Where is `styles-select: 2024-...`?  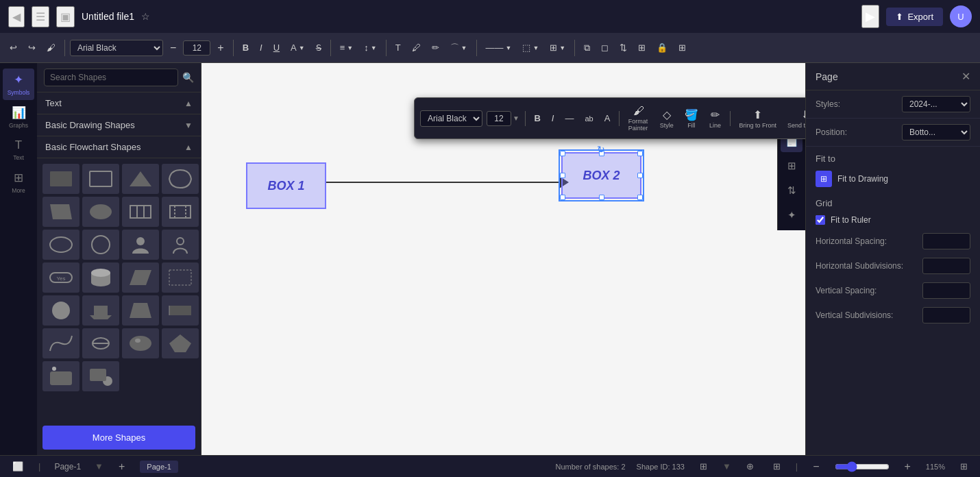 styles-select: 2024-... is located at coordinates (936, 104).